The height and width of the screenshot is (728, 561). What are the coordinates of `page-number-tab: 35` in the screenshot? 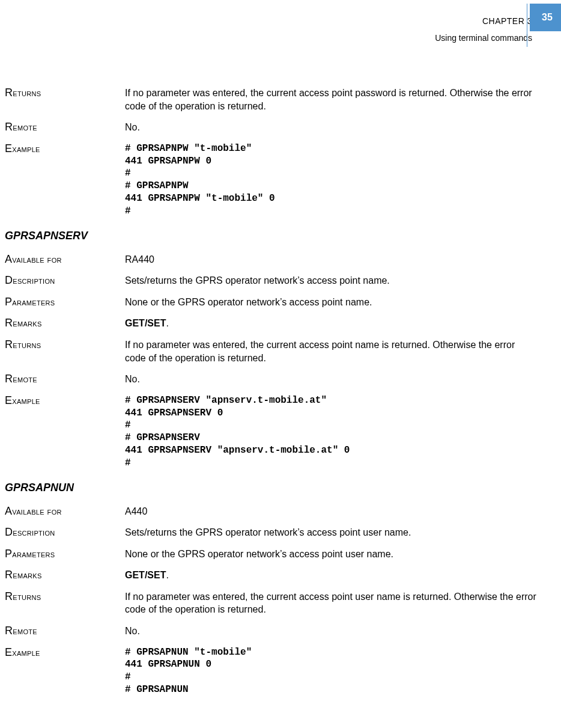 It's located at (545, 17).